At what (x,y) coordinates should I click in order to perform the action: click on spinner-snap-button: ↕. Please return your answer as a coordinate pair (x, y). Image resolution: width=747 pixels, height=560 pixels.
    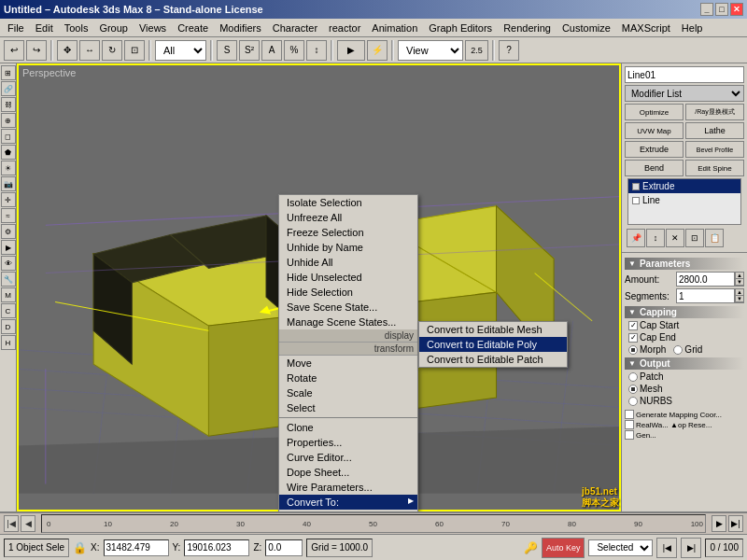
    Looking at the image, I should click on (317, 50).